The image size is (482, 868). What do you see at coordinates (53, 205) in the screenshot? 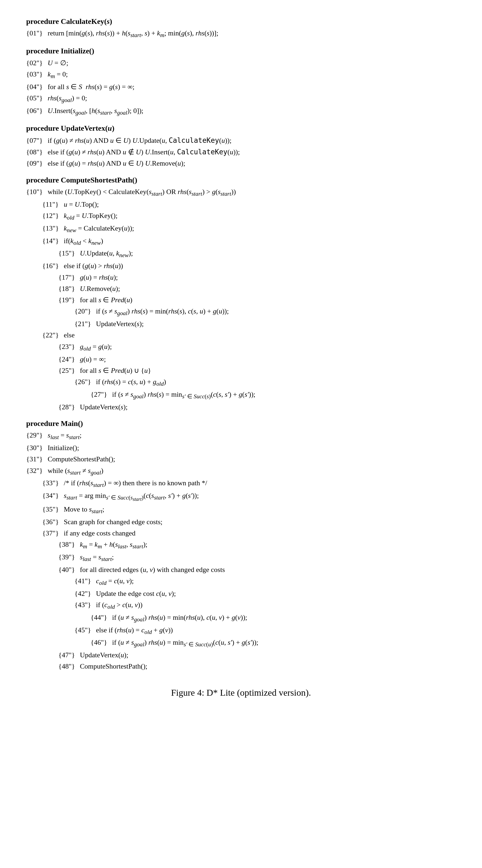
I see `line-num-11: {11"}` at bounding box center [53, 205].